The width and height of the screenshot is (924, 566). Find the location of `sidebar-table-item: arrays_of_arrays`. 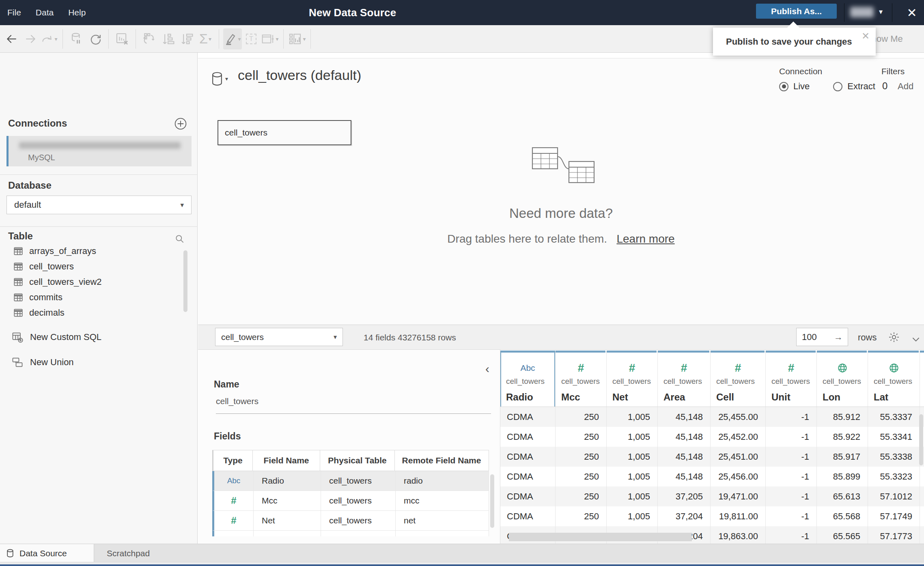

sidebar-table-item: arrays_of_arrays is located at coordinates (95, 251).